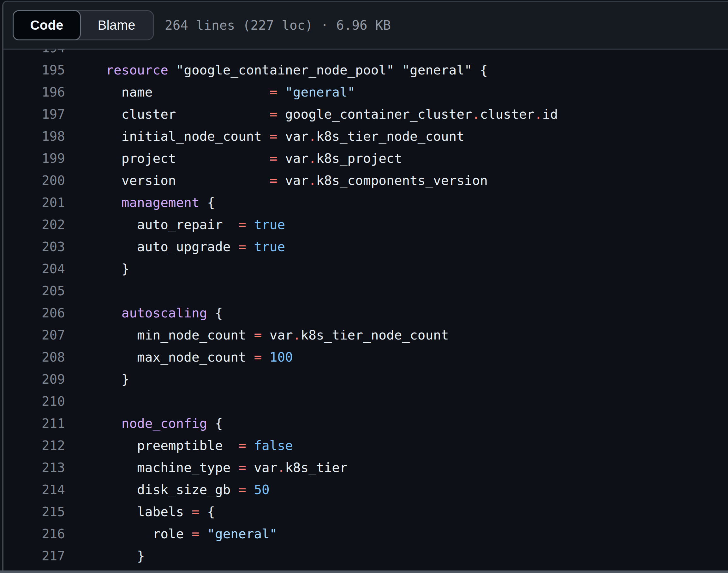 The height and width of the screenshot is (573, 728). What do you see at coordinates (34, 468) in the screenshot?
I see `line-number: 213` at bounding box center [34, 468].